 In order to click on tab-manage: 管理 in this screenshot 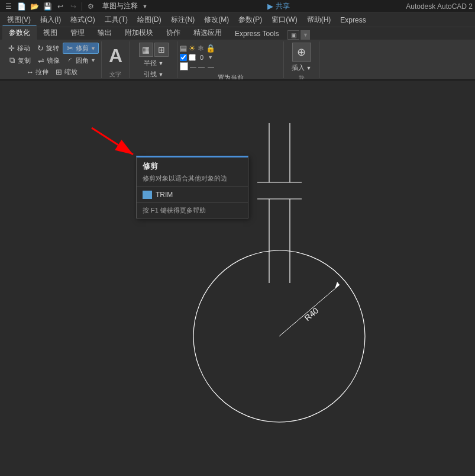, I will do `click(77, 33)`.